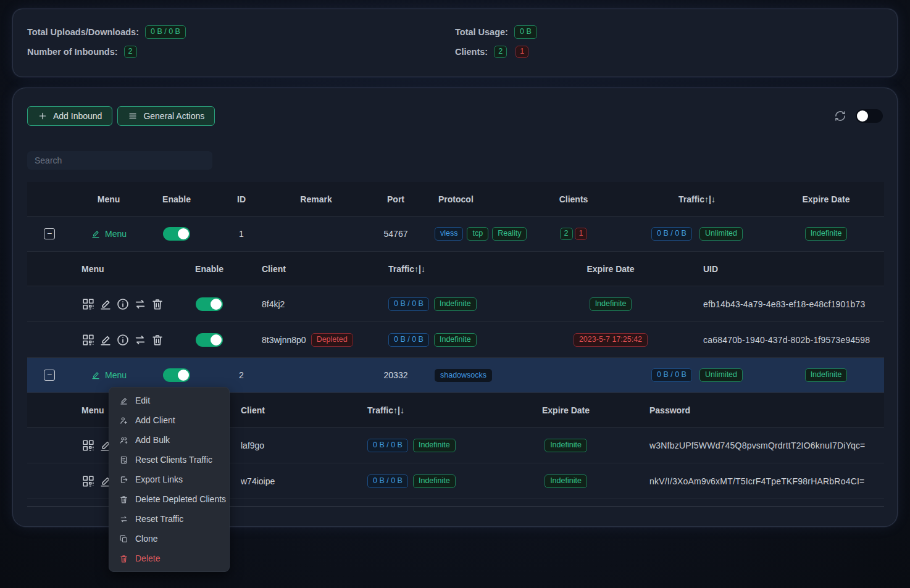 The image size is (910, 588). I want to click on inbound-protocols: vless tcp Reality, so click(478, 234).